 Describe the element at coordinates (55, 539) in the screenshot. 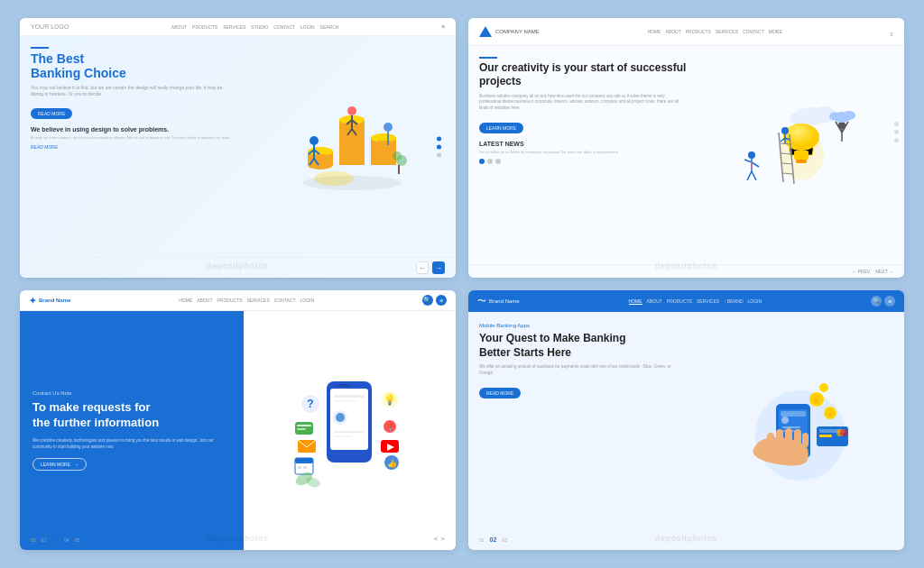

I see `panel3-pagination: 01 02 03 04 05` at that location.